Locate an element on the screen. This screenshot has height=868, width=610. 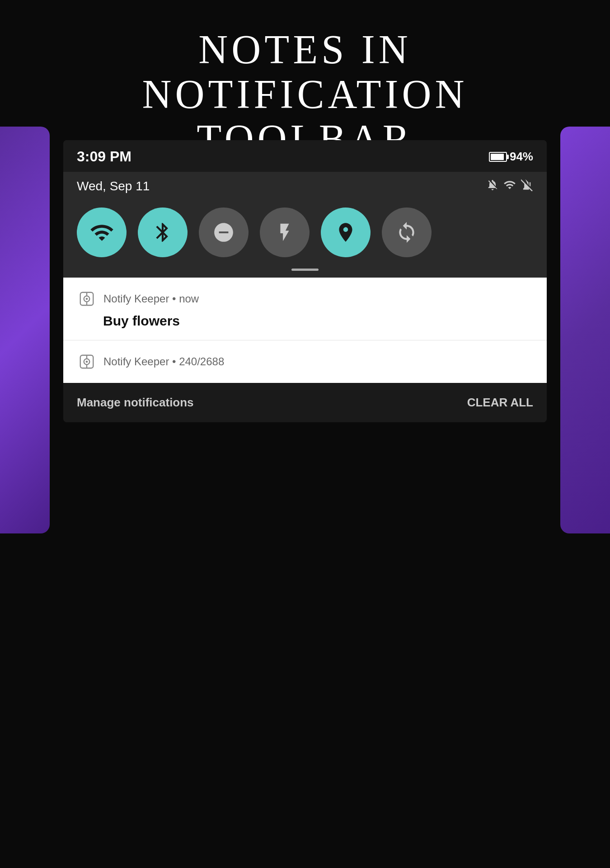
status-time: 3:09 PM is located at coordinates (104, 156).